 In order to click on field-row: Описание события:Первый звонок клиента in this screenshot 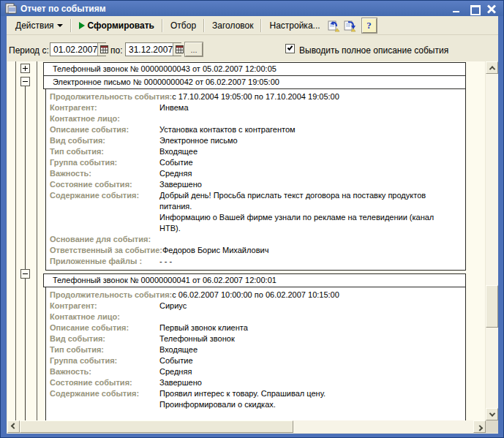, I will do `click(256, 328)`.